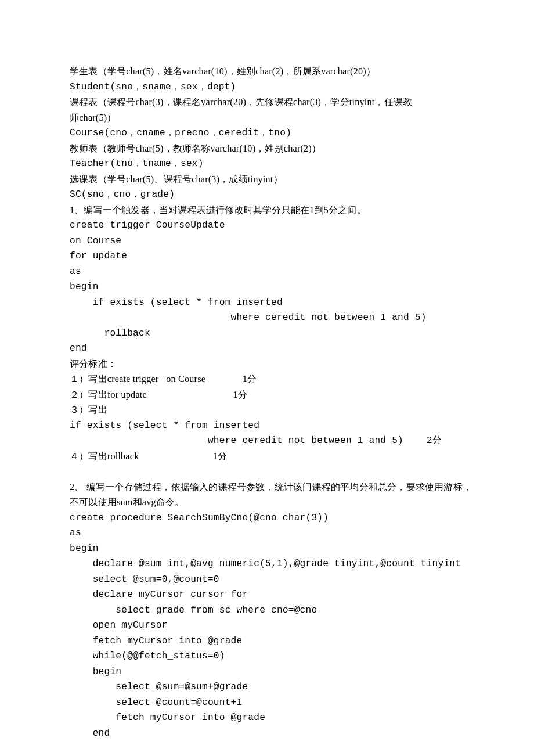 This screenshot has width=534, height=756. What do you see at coordinates (267, 210) in the screenshot?
I see `text-line: 1、编写一个触发器，当对课程表进行修改时其学分只能在1到5分之间。` at bounding box center [267, 210].